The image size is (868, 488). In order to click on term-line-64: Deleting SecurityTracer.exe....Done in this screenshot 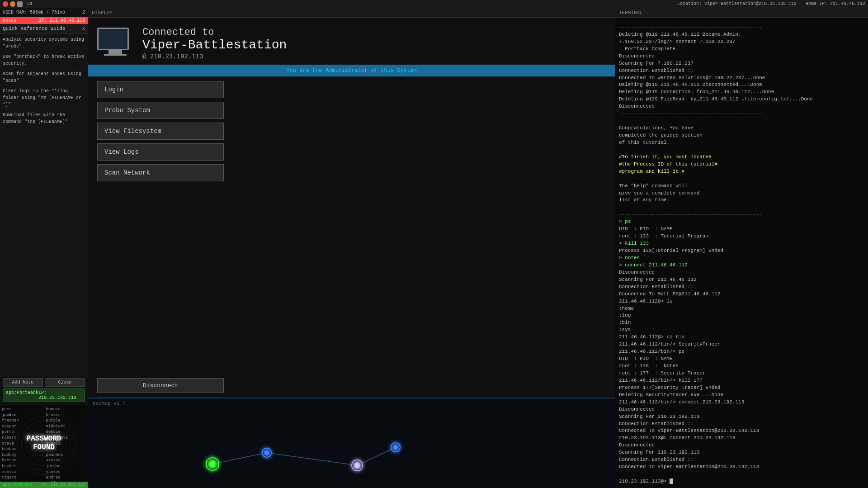, I will do `click(741, 395)`.